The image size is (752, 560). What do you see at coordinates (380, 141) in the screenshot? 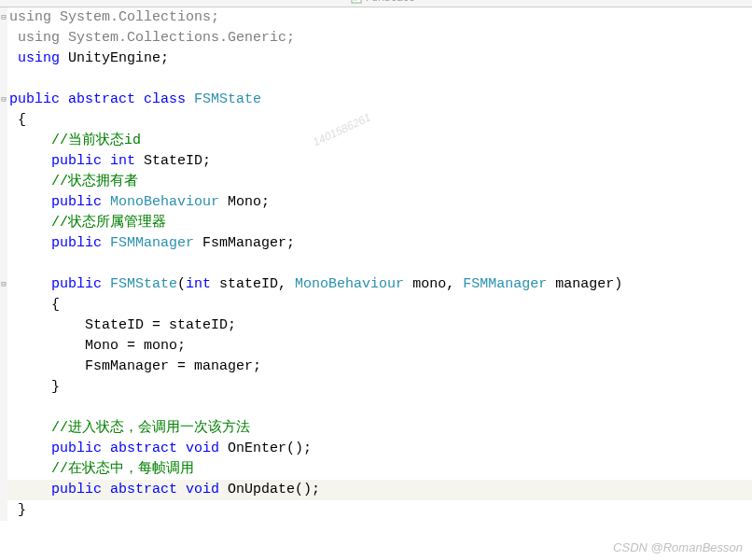
I see `code-line: //当前状态id` at bounding box center [380, 141].